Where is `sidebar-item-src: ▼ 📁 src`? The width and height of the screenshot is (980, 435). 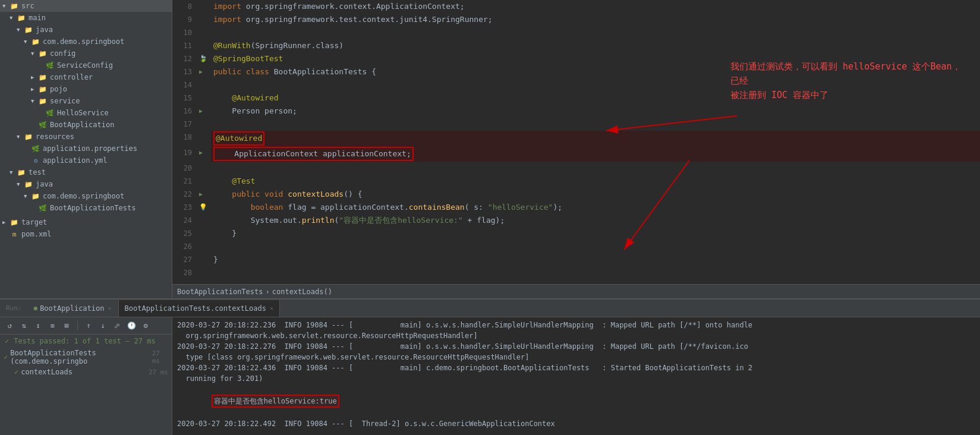
sidebar-item-src: ▼ 📁 src is located at coordinates (86, 6).